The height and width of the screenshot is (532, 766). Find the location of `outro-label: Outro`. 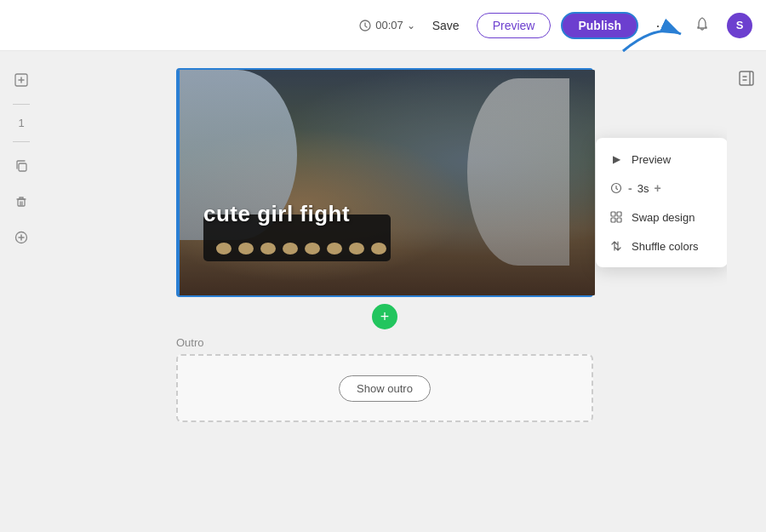

outro-label: Outro is located at coordinates (385, 342).